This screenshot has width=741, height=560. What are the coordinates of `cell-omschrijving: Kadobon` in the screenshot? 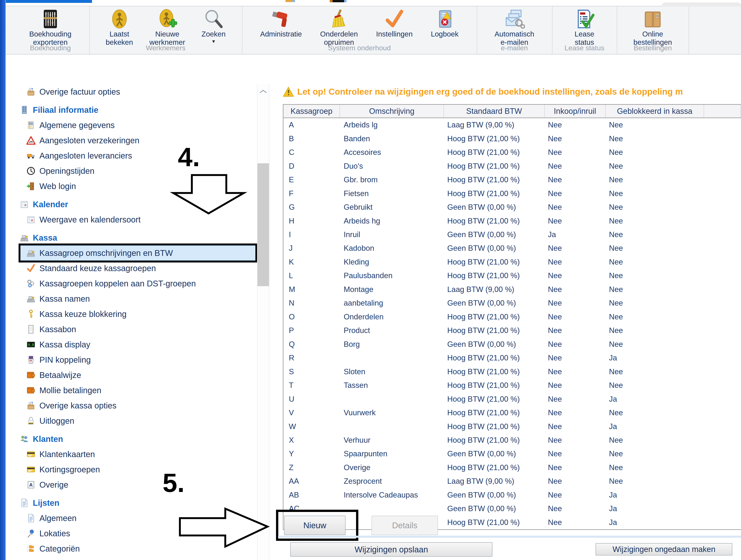 It's located at (392, 248).